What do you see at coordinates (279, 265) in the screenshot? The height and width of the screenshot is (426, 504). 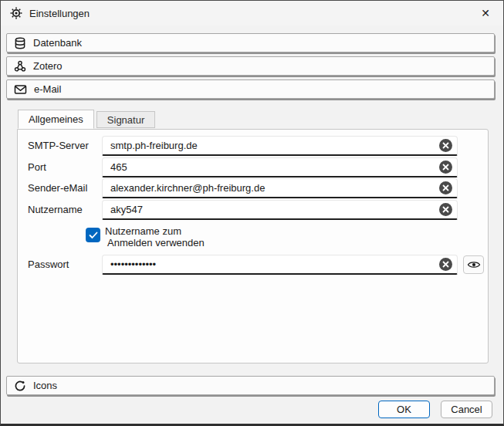 I see `passwort-input` at bounding box center [279, 265].